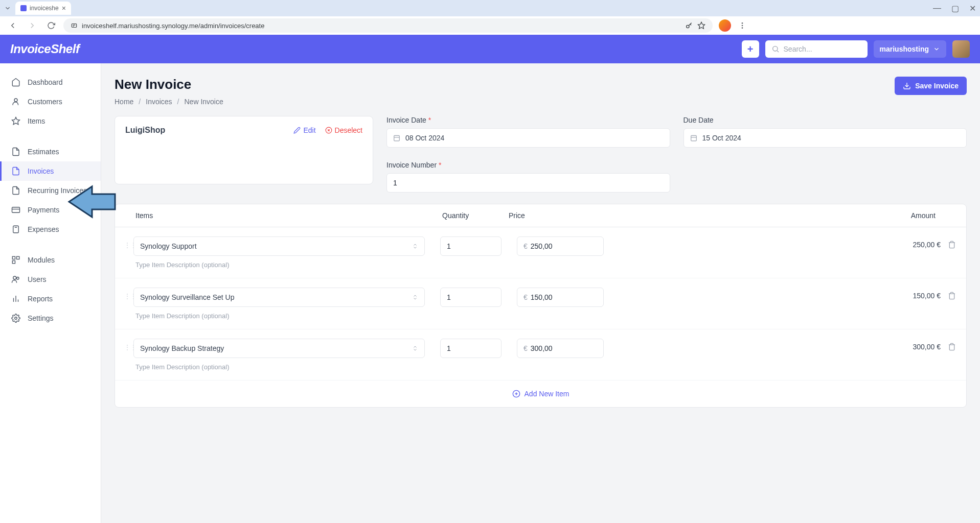 The width and height of the screenshot is (980, 523). I want to click on invoice-number-label: Invoice Number *, so click(529, 165).